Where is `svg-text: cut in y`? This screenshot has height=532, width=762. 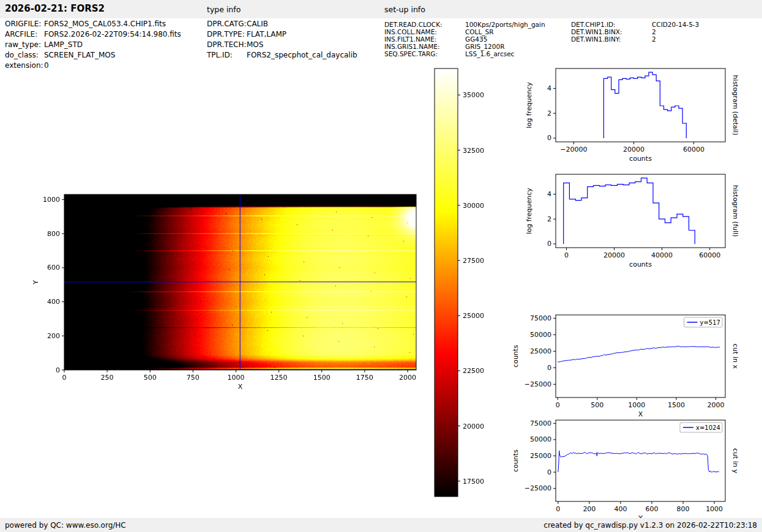
svg-text: cut in y is located at coordinates (736, 461).